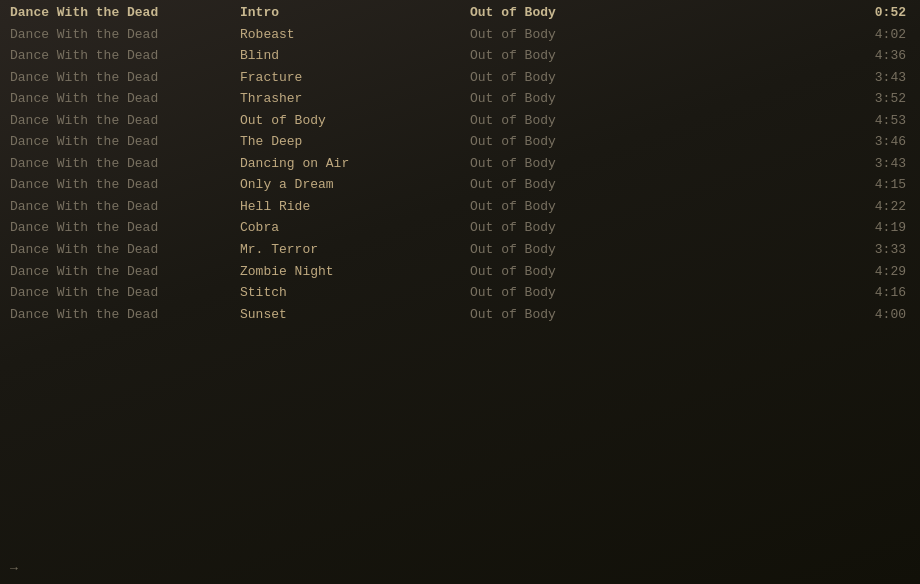 Image resolution: width=920 pixels, height=584 pixels. I want to click on track-title: Cobra, so click(355, 228).